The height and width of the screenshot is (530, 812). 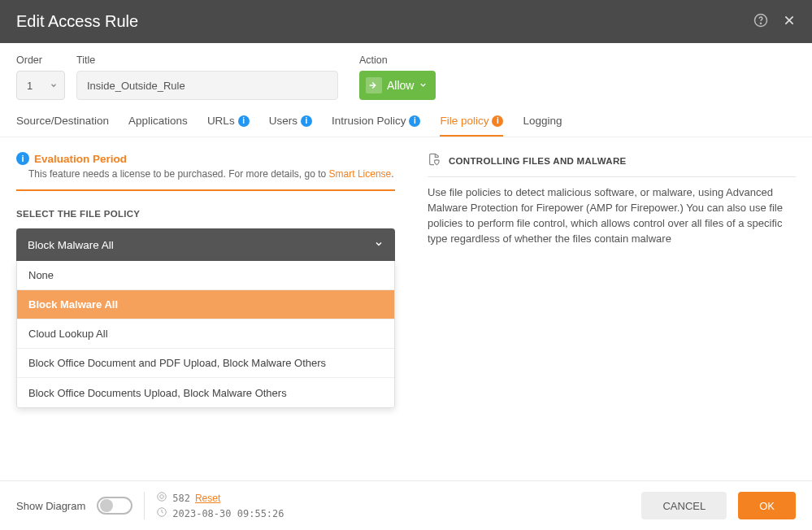 I want to click on footer-actions: CANCEL OK, so click(x=719, y=506).